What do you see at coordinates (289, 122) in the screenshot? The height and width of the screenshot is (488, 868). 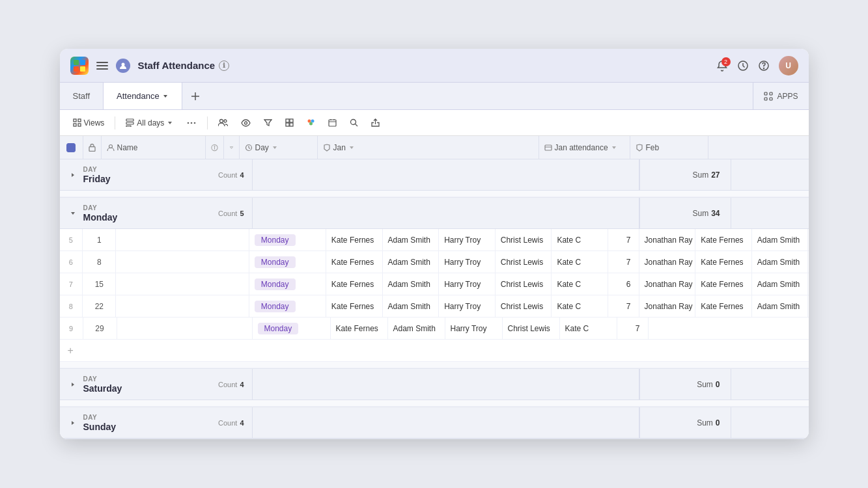 I see `grid-view-button` at bounding box center [289, 122].